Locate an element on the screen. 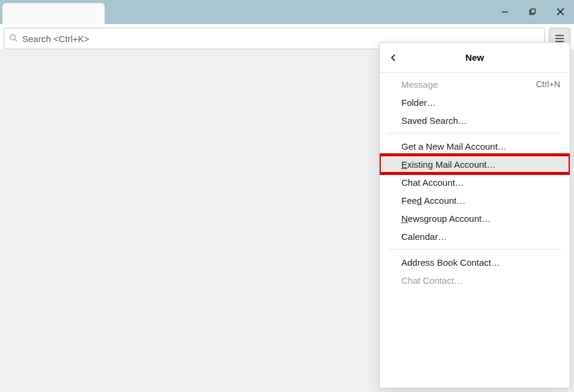 Image resolution: width=574 pixels, height=392 pixels. titlebar is located at coordinates (287, 12).